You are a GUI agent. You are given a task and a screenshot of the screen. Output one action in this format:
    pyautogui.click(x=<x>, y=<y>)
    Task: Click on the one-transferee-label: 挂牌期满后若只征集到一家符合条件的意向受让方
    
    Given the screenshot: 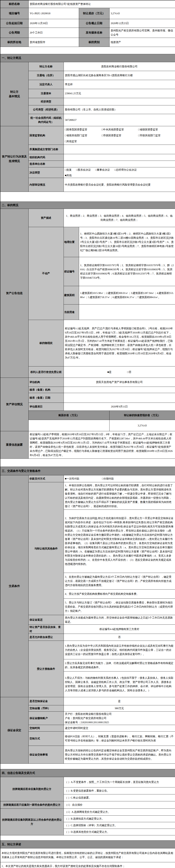 What is the action you would take?
    pyautogui.click(x=32, y=805)
    